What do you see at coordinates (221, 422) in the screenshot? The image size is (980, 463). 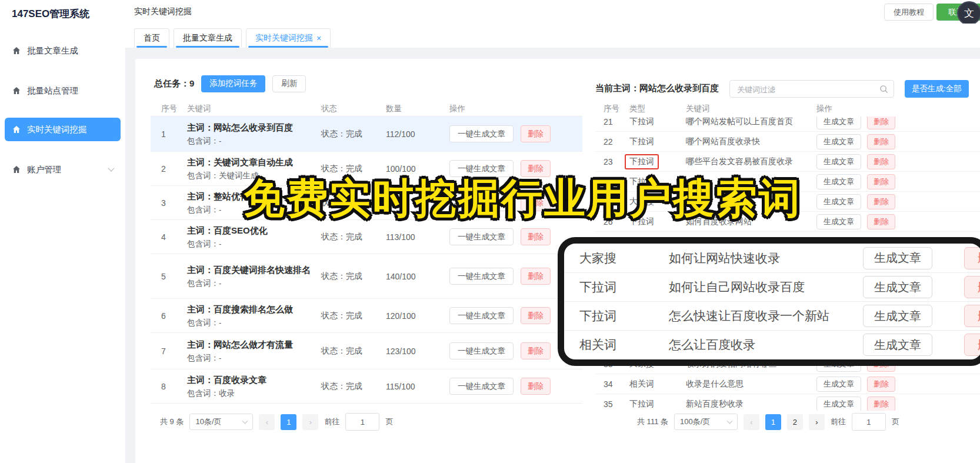 I see `page-size-select: 10条/页` at bounding box center [221, 422].